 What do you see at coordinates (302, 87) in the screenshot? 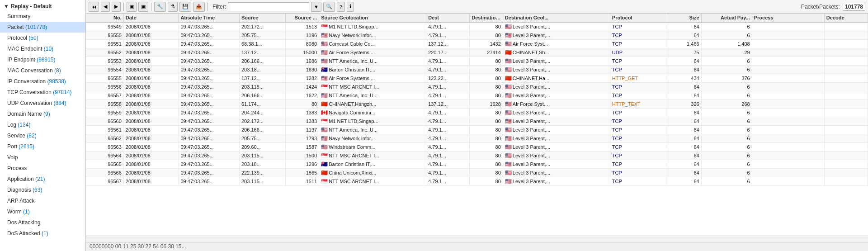
I see `cell-sourceport: 1424` at bounding box center [302, 87].